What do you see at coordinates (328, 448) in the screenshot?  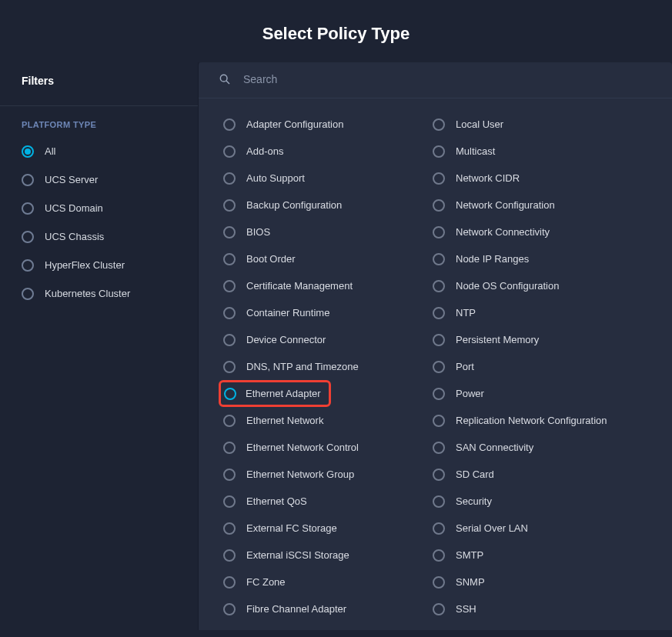 I see `policy-ethernet-network-control: Ethernet Network Control` at bounding box center [328, 448].